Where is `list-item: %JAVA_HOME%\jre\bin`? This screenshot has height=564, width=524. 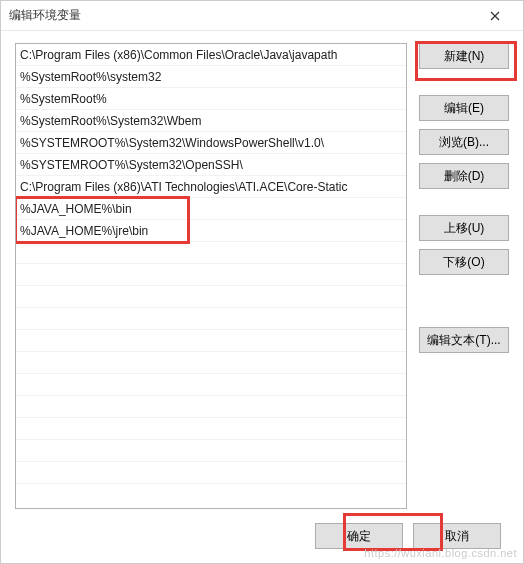
list-item: %JAVA_HOME%\jre\bin is located at coordinates (211, 231).